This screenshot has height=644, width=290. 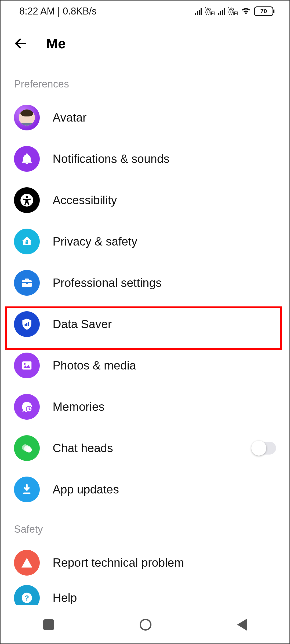 What do you see at coordinates (27, 283) in the screenshot?
I see `briefcase-icon` at bounding box center [27, 283].